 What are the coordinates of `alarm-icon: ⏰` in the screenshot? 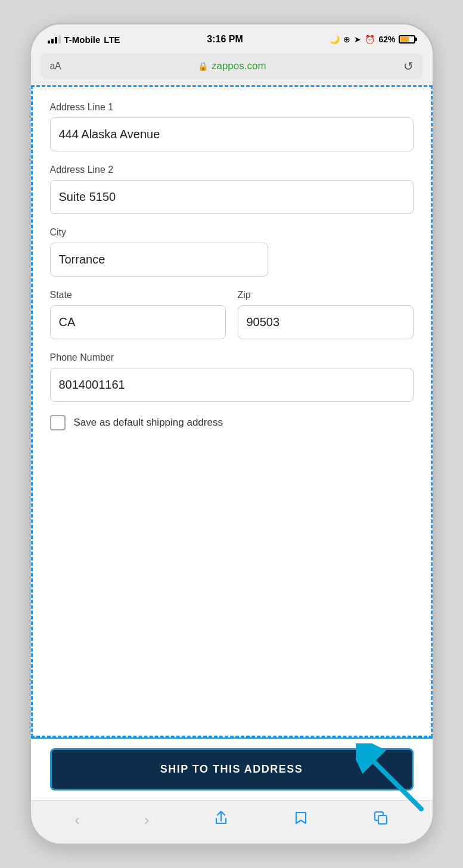 It's located at (369, 39).